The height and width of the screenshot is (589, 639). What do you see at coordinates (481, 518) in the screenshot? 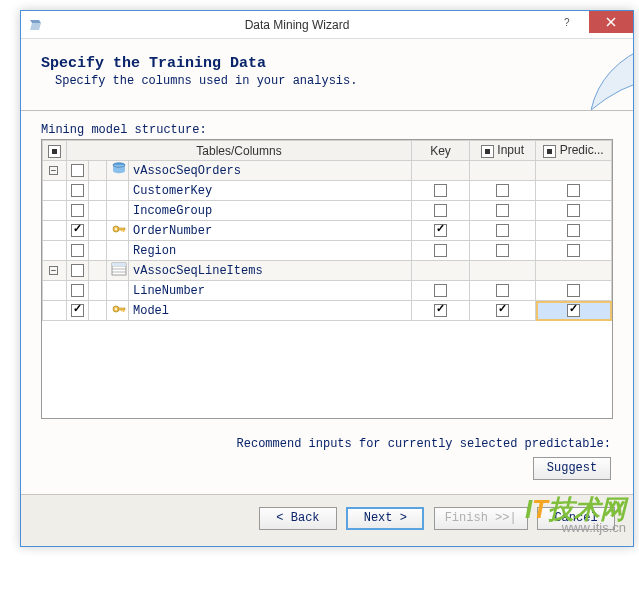
I see `finish-button: Finish >>|` at bounding box center [481, 518].